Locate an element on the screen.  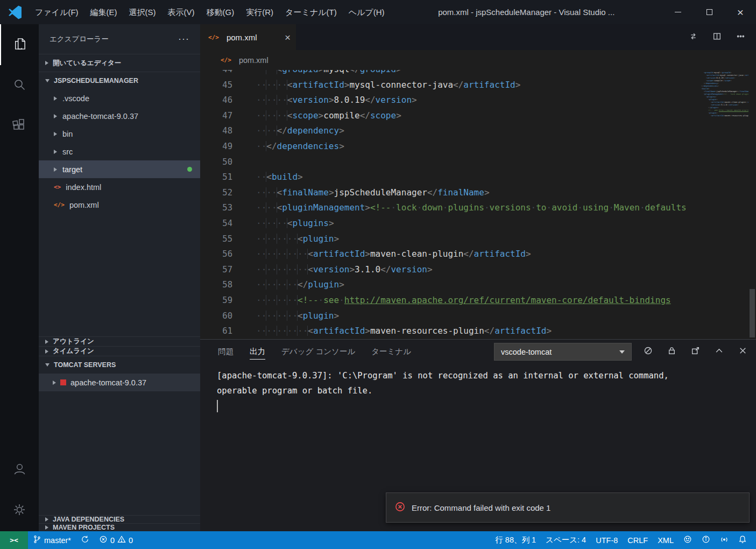
tree-item-label: apache-tomcat-9.0.37 is located at coordinates (100, 116).